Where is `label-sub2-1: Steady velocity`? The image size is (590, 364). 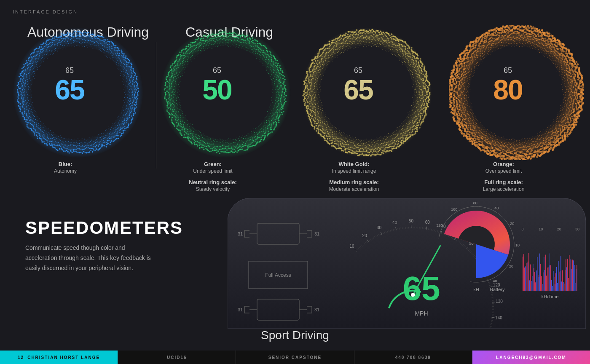
label-sub2-1: Steady velocity is located at coordinates (213, 189).